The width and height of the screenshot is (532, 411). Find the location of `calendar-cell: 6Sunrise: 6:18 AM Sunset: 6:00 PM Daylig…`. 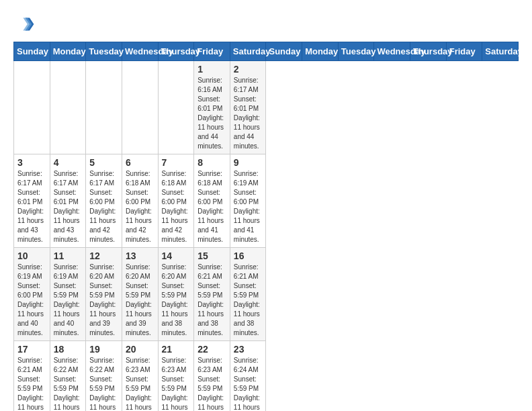

calendar-cell: 6Sunrise: 6:18 AM Sunset: 6:00 PM Daylig… is located at coordinates (140, 201).